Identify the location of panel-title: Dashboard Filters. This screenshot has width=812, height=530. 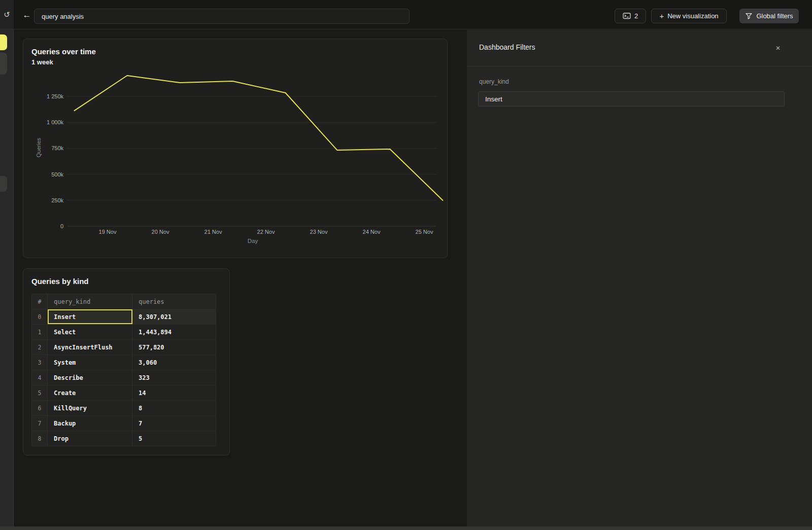
(507, 47).